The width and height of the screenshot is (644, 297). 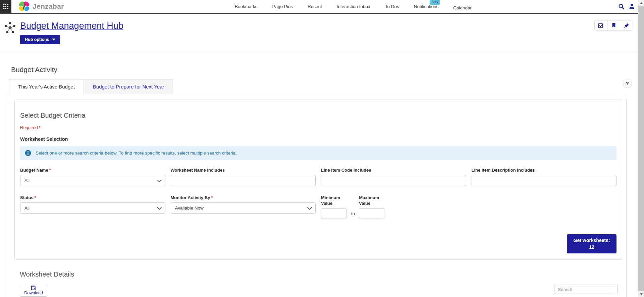 What do you see at coordinates (244, 208) in the screenshot?
I see `monitor-activity-select: Available Now` at bounding box center [244, 208].